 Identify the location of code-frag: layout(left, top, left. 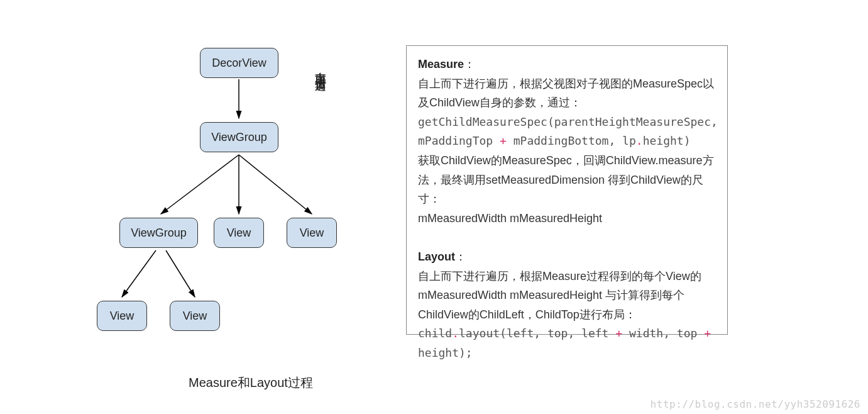
(537, 333).